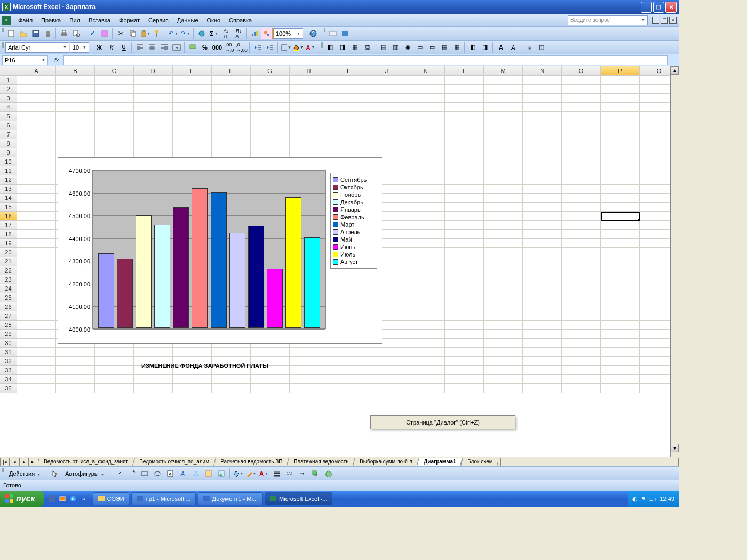 The image size is (747, 560). I want to click on cell-H33, so click(309, 370).